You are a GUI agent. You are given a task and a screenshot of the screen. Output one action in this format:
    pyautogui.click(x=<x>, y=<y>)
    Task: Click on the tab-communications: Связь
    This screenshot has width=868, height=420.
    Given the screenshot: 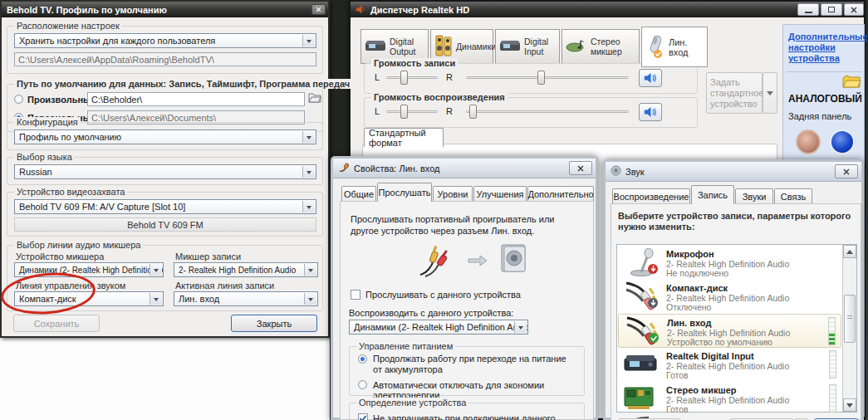 What is the action you would take?
    pyautogui.click(x=793, y=196)
    